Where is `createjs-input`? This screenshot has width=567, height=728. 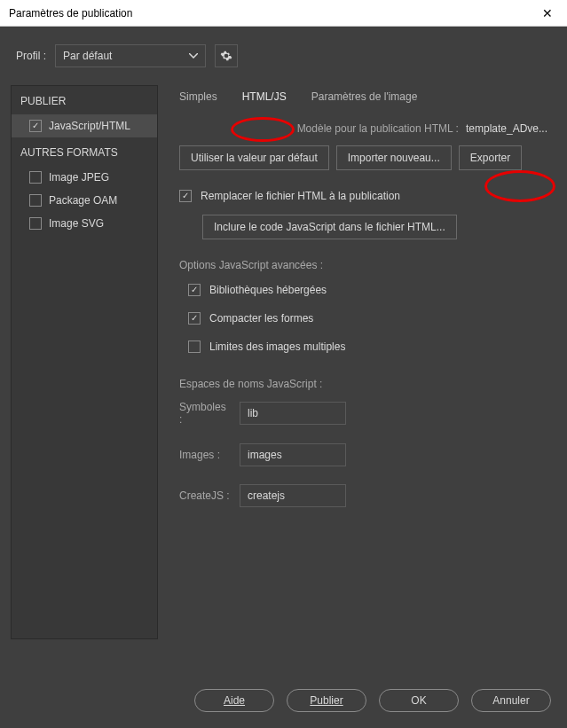 createjs-input is located at coordinates (293, 496).